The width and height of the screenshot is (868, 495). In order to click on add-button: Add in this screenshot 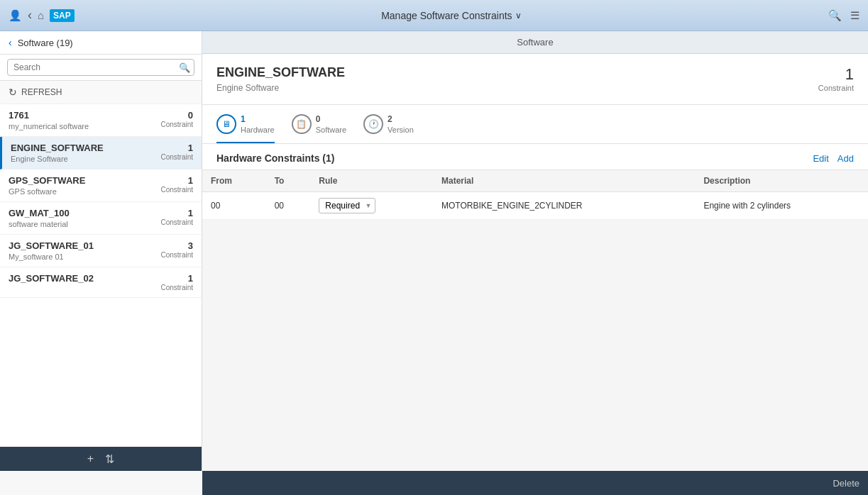, I will do `click(846, 159)`.